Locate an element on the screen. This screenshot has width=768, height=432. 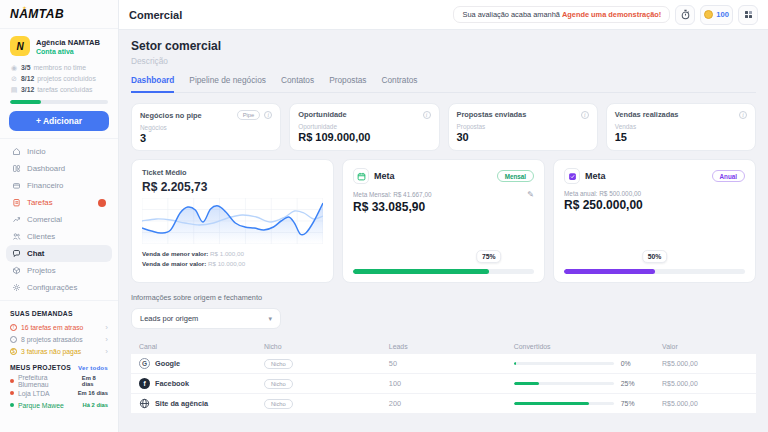
stat-members: ◉ 3/5 membros no time is located at coordinates (59, 68).